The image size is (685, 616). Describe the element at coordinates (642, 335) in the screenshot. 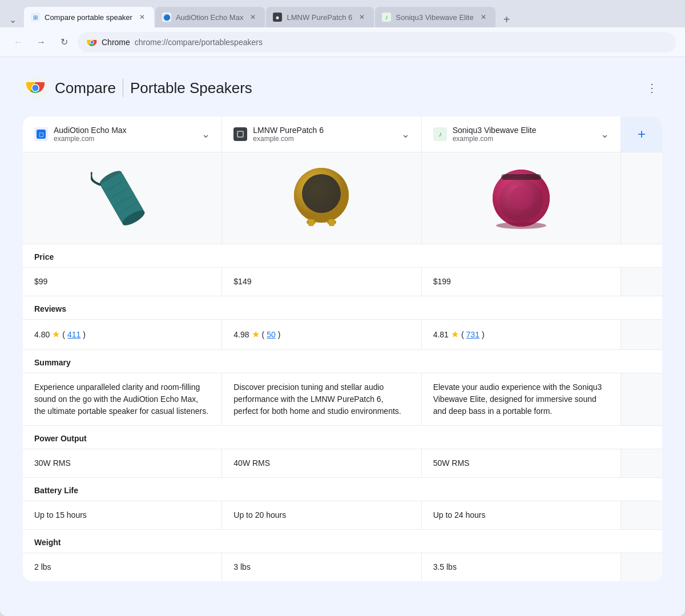

I see `reviews-empty` at that location.